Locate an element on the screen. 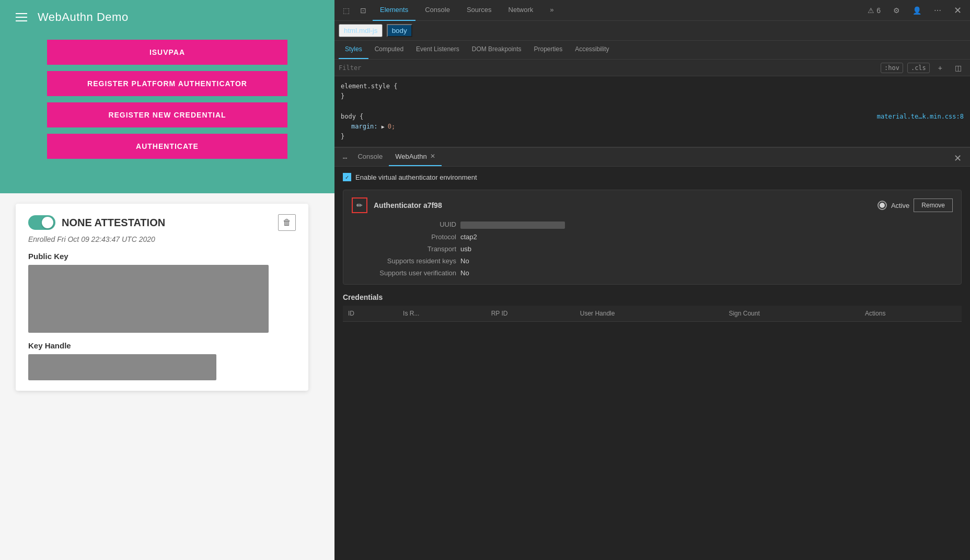  subtab-dom-breakpoints: DOM Breakpoints is located at coordinates (496, 50).